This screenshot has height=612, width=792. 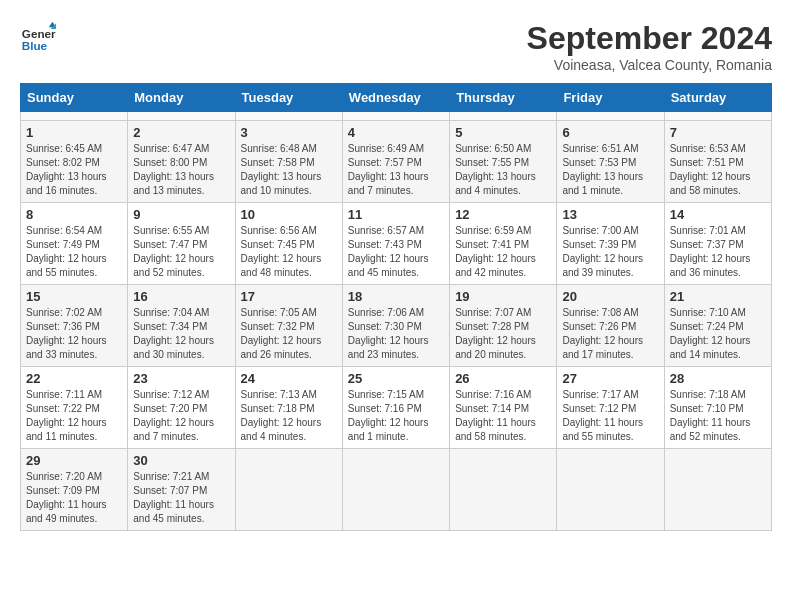 I want to click on day-header-saturday: Saturday, so click(x=718, y=98).